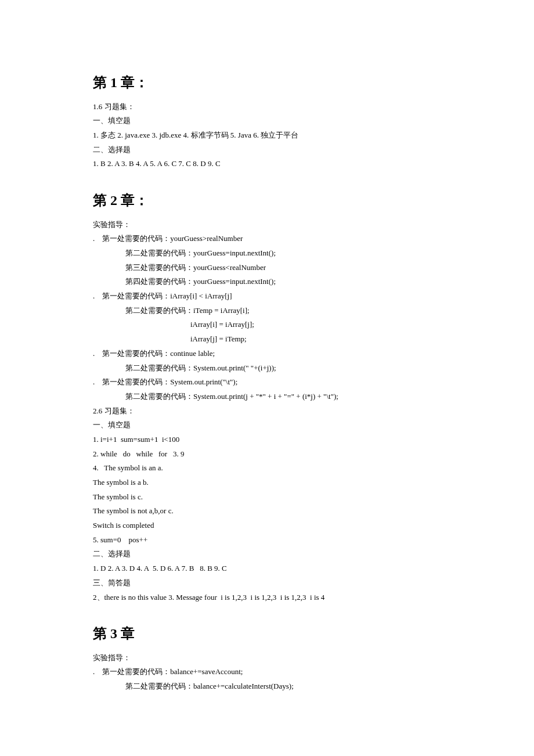 The image size is (534, 756). What do you see at coordinates (267, 311) in the screenshot?
I see `indent-line: 第二处需要的代码：iTemp = iArray[i];` at bounding box center [267, 311].